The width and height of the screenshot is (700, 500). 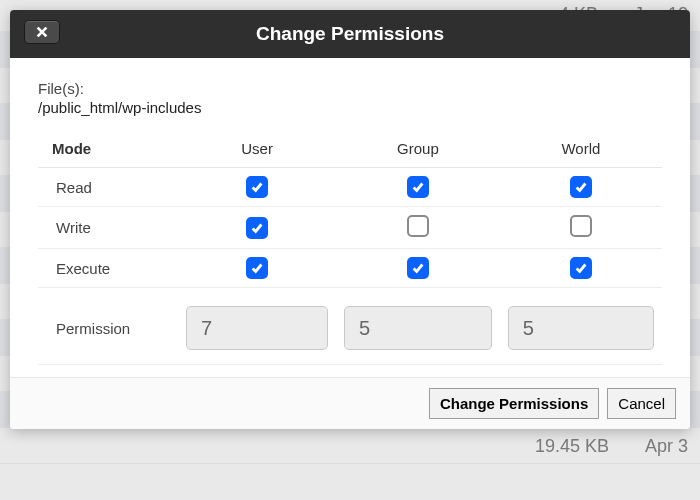 I want to click on files-label: File(s):, so click(x=350, y=88).